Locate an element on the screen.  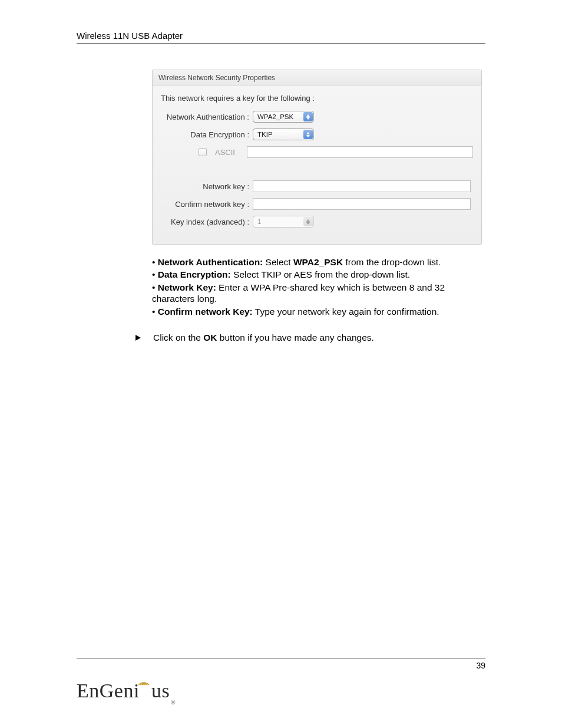
wifi-icon is located at coordinates (144, 680).